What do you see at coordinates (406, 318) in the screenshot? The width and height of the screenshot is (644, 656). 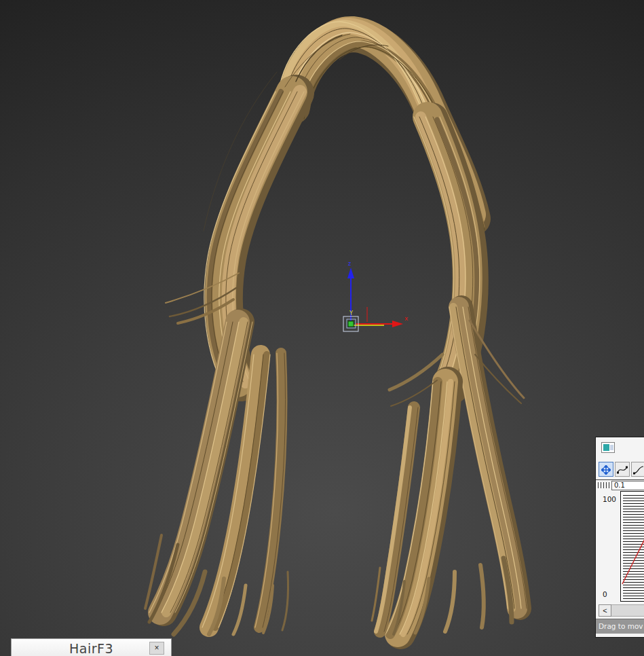 I see `x-axis-label: x` at bounding box center [406, 318].